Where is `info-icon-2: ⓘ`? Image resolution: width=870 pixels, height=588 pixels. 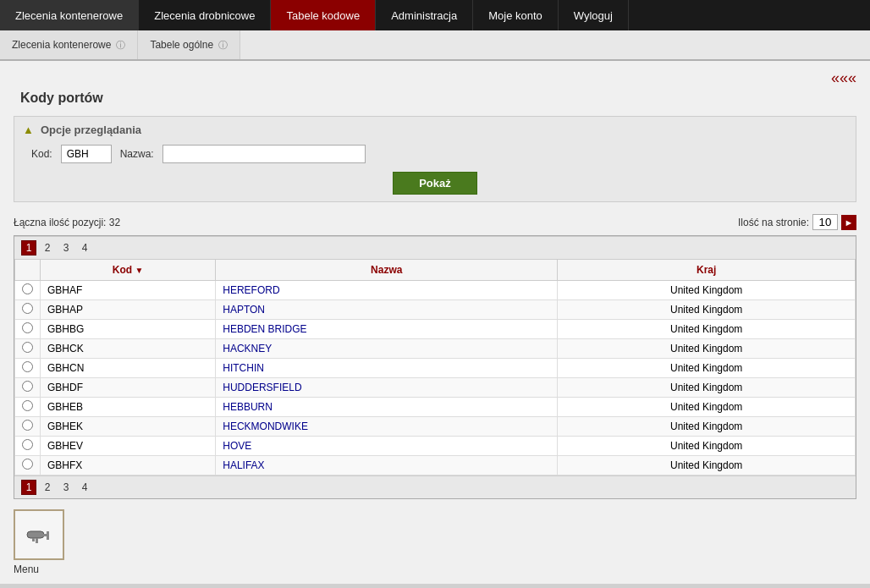
info-icon-2: ⓘ is located at coordinates (223, 46).